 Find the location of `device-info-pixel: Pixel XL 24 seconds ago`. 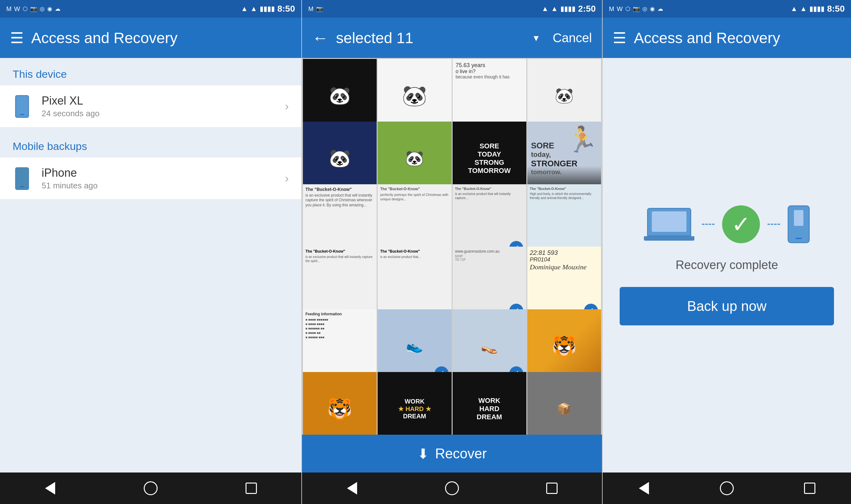

device-info-pixel: Pixel XL 24 seconds ago is located at coordinates (158, 106).